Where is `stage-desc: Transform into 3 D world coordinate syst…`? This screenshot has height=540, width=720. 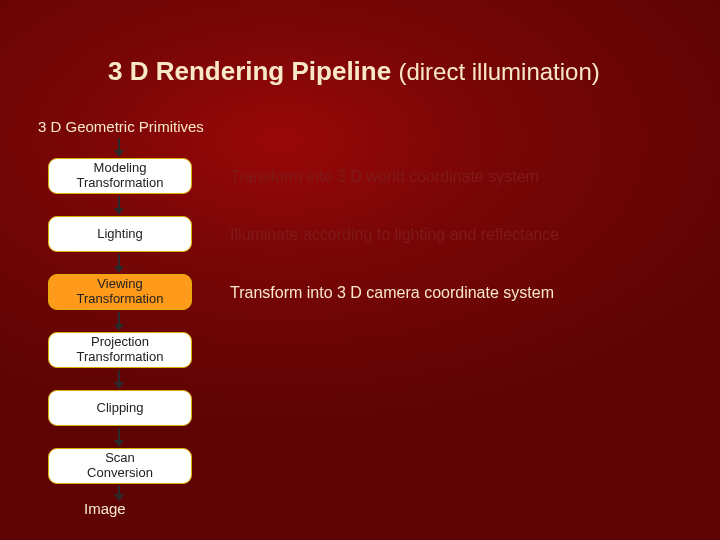 stage-desc: Transform into 3 D world coordinate syst… is located at coordinates (384, 177).